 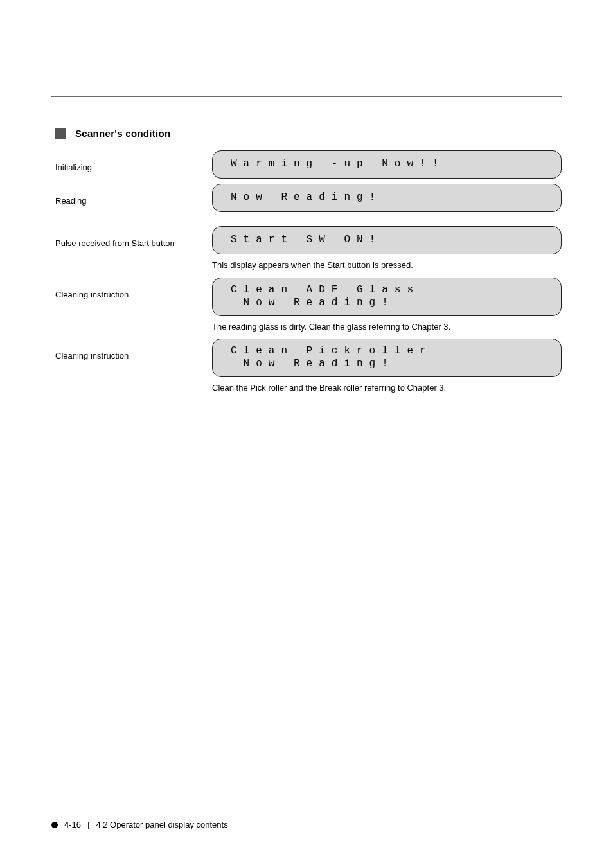 What do you see at coordinates (308, 297) in the screenshot?
I see `row-clean-glass: Cleaning instruction Clean ADF Glass Now…` at bounding box center [308, 297].